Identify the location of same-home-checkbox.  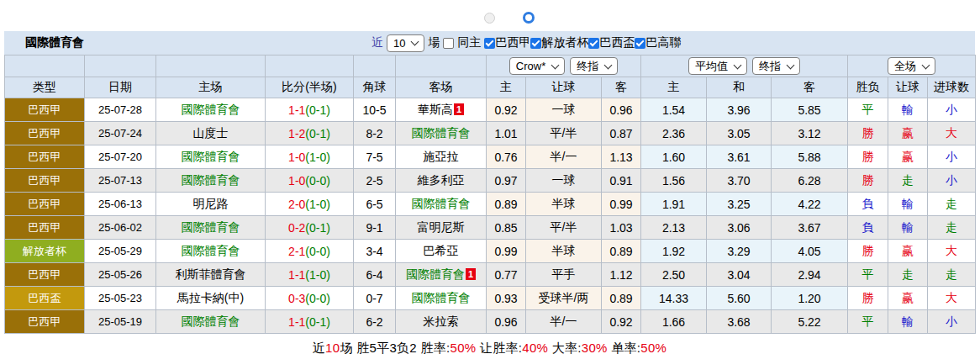
(449, 44).